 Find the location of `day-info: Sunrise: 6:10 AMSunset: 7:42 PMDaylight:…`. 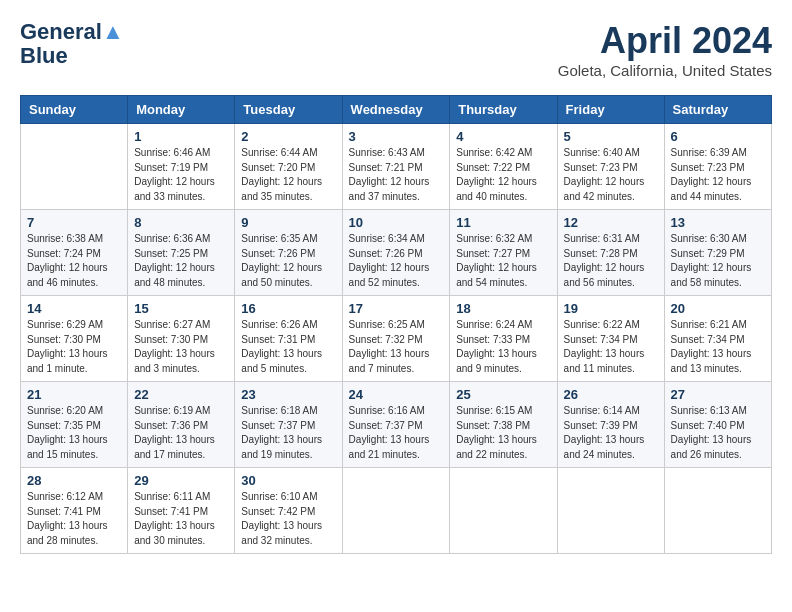

day-info: Sunrise: 6:10 AMSunset: 7:42 PMDaylight:… is located at coordinates (288, 519).